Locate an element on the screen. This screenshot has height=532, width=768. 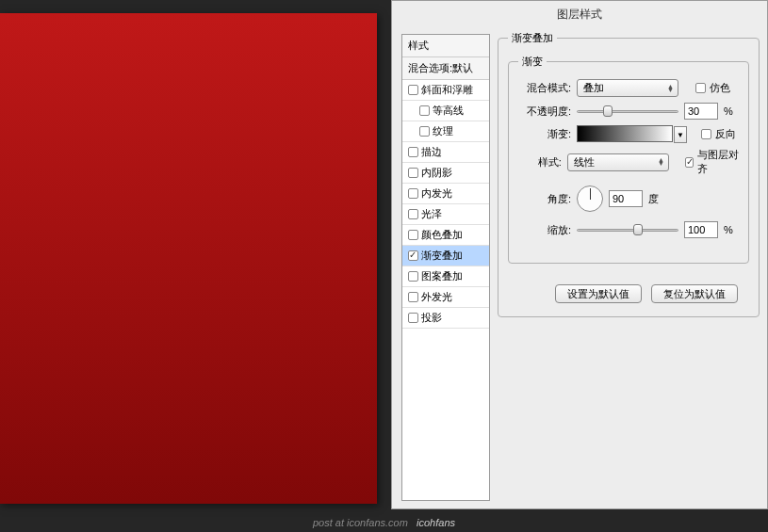
style-item-label: 等高线 is located at coordinates (449, 111).